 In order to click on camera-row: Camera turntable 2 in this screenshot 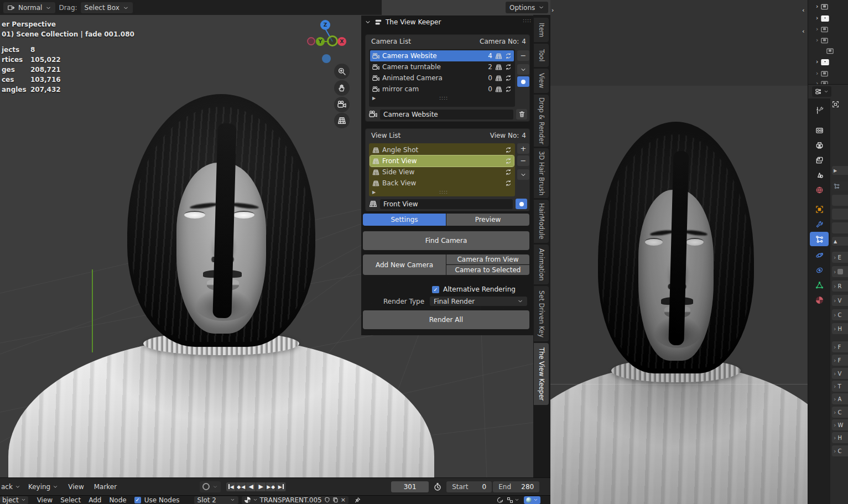, I will do `click(442, 67)`.